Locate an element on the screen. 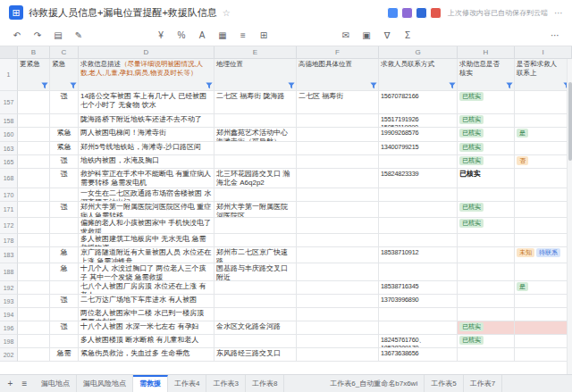  cell-D183: 京广路隧道附近有大量被困人员 水位还在上涨 急需冲锋舟 is located at coordinates (147, 255).